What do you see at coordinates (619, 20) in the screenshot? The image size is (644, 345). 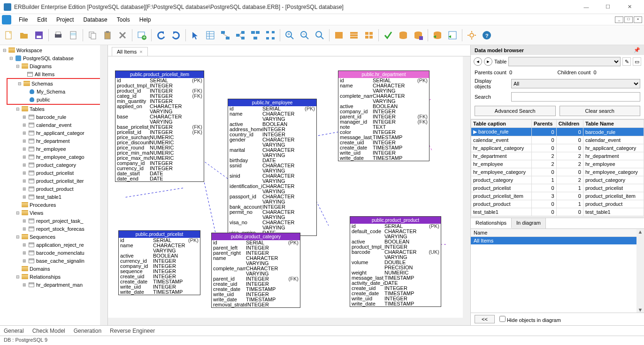 I see `mdi-minimize: _` at bounding box center [619, 20].